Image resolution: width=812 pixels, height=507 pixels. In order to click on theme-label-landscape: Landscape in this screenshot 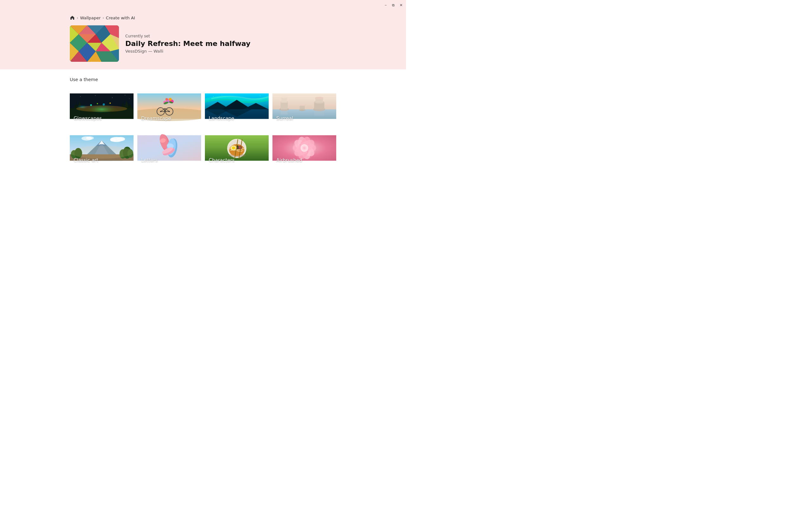, I will do `click(221, 119)`.